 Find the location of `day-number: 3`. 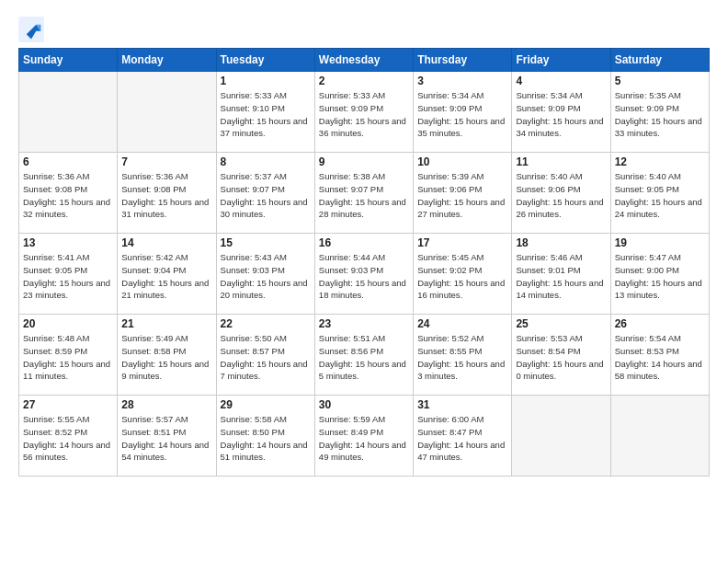

day-number: 3 is located at coordinates (462, 81).